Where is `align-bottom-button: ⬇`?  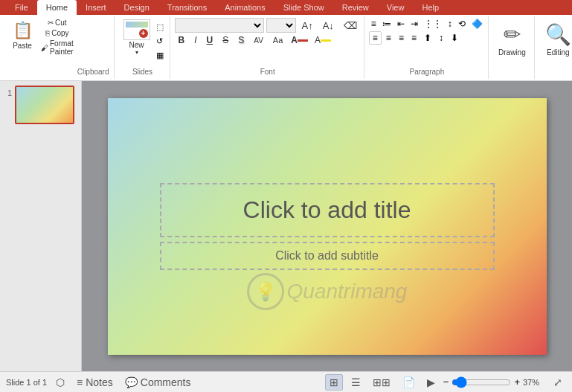 align-bottom-button: ⬇ is located at coordinates (454, 38).